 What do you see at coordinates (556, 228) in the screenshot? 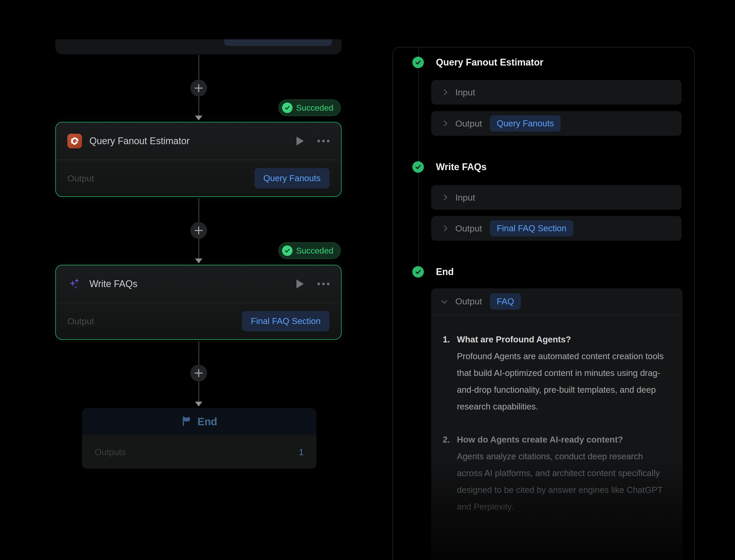
I see `output-row: Output Final FAQ Section` at bounding box center [556, 228].